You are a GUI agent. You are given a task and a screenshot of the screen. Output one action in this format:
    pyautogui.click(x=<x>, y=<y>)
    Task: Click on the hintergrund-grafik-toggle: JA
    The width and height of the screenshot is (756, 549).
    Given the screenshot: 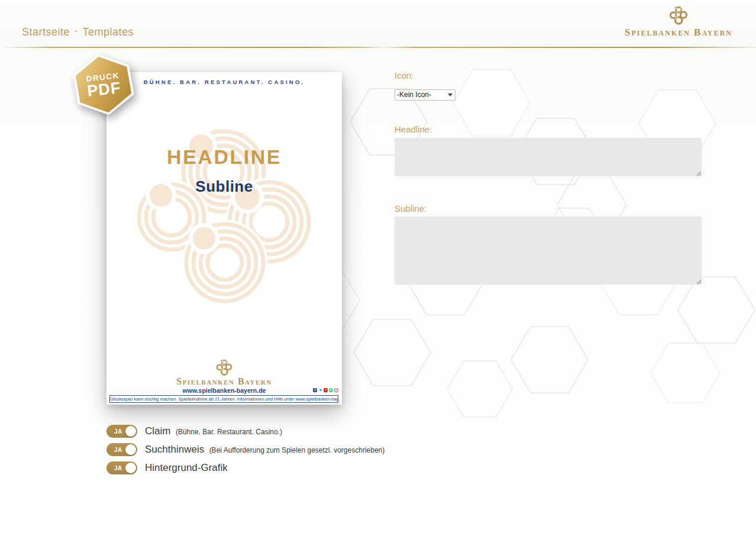 What is the action you would take?
    pyautogui.click(x=122, y=468)
    